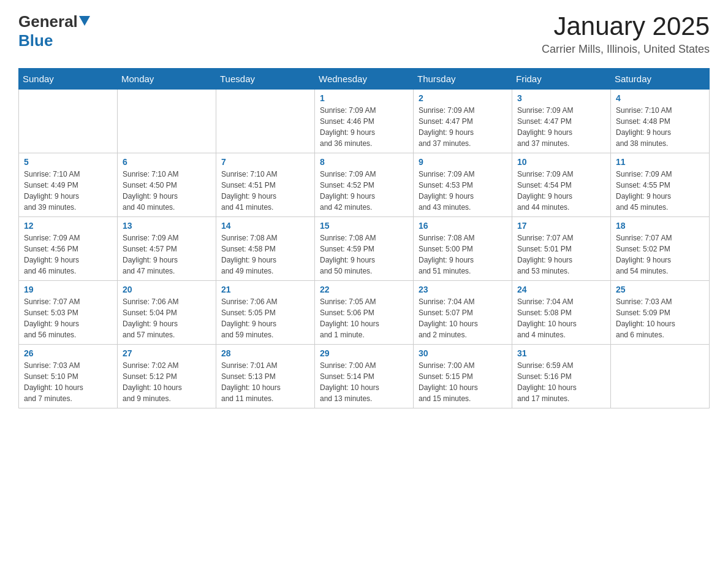 The width and height of the screenshot is (728, 563). What do you see at coordinates (561, 185) in the screenshot?
I see `calendar-cell: 10Sunrise: 7:09 AM Sunset: 4:54 PM Dayli…` at bounding box center [561, 185].